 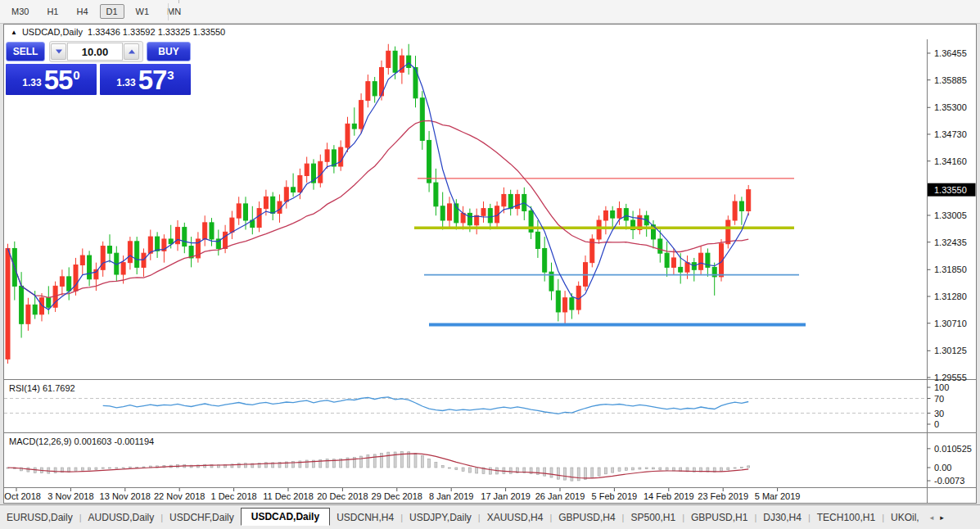 I want to click on buy-price-tile: 1.33573, so click(x=146, y=79).